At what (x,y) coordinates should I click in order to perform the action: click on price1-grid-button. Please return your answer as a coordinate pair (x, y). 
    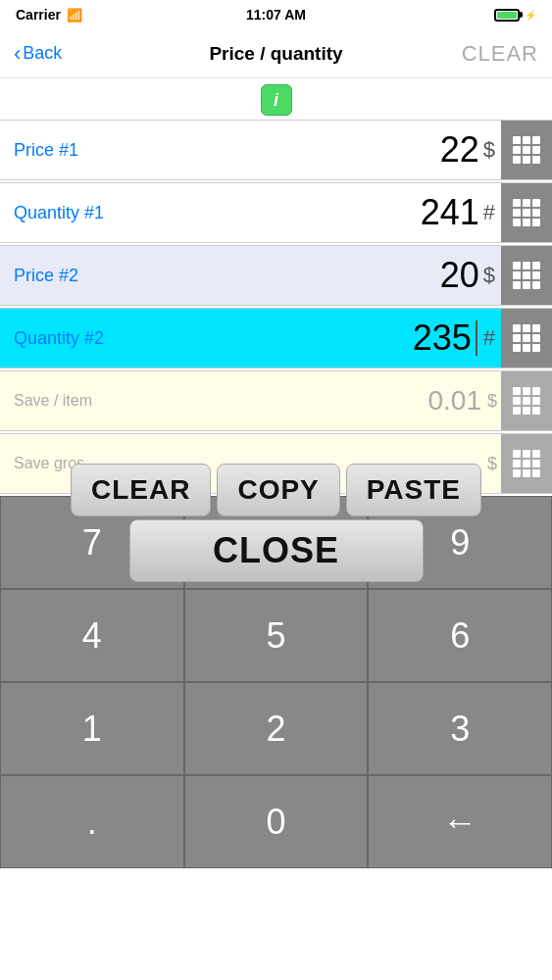
    Looking at the image, I should click on (527, 150).